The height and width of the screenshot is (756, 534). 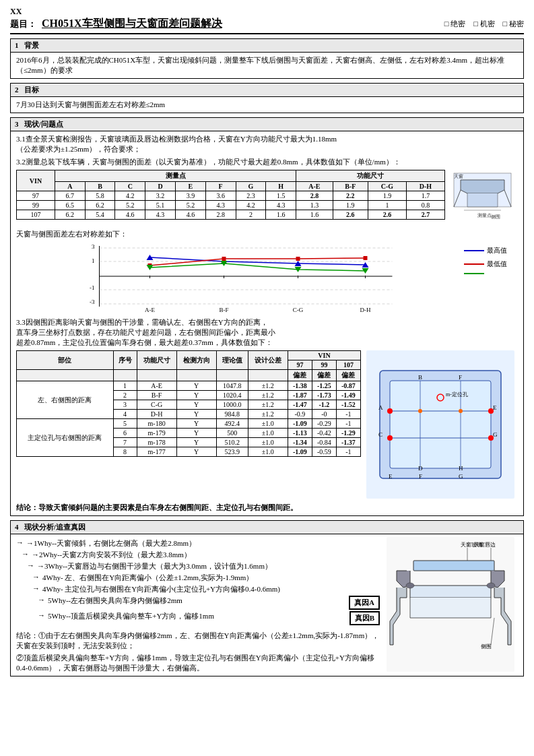 I want to click on chart-legend: 最高值 最低值, so click(x=491, y=277).